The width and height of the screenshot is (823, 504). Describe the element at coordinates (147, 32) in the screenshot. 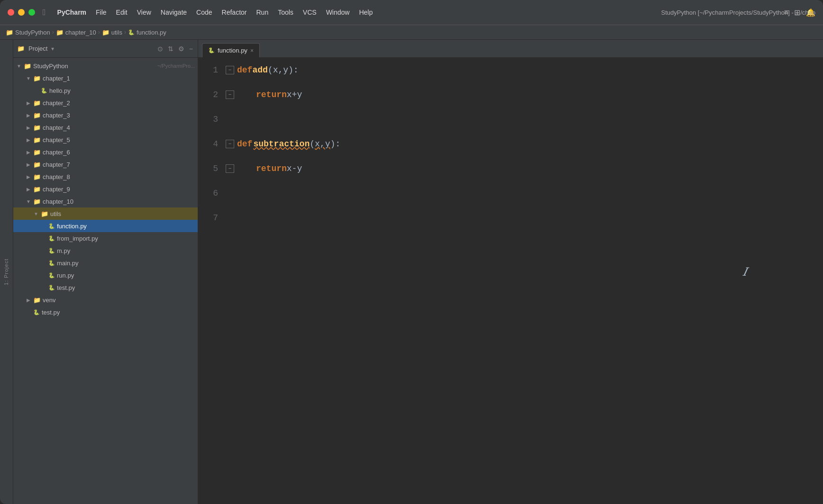

I see `breadcrumb-file: 🐍 function.py` at that location.